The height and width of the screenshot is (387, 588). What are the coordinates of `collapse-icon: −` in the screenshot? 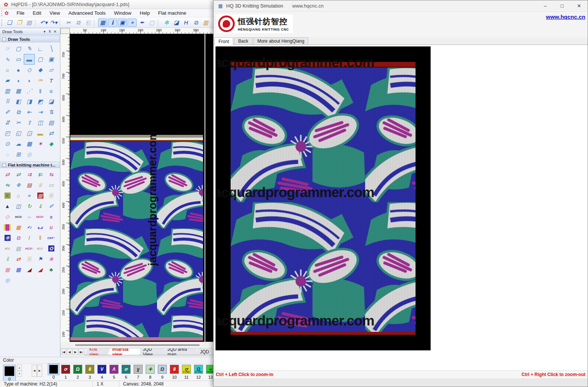 It's located at (4, 165).